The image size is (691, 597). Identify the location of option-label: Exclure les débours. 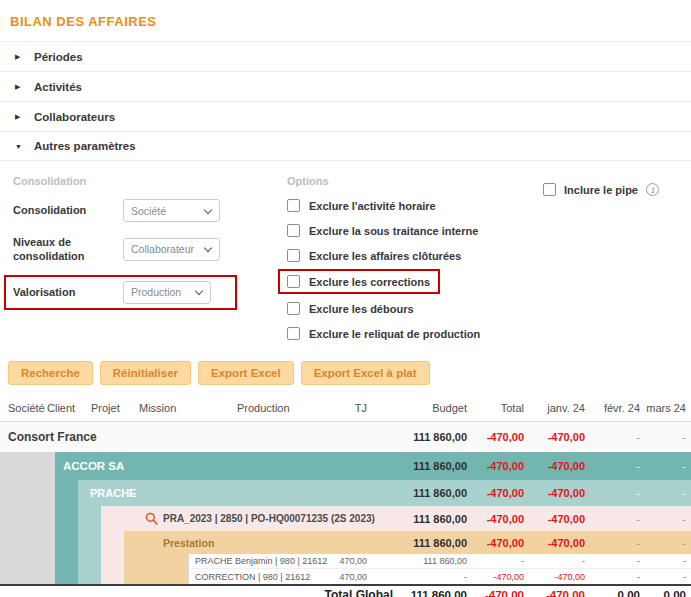
(362, 309).